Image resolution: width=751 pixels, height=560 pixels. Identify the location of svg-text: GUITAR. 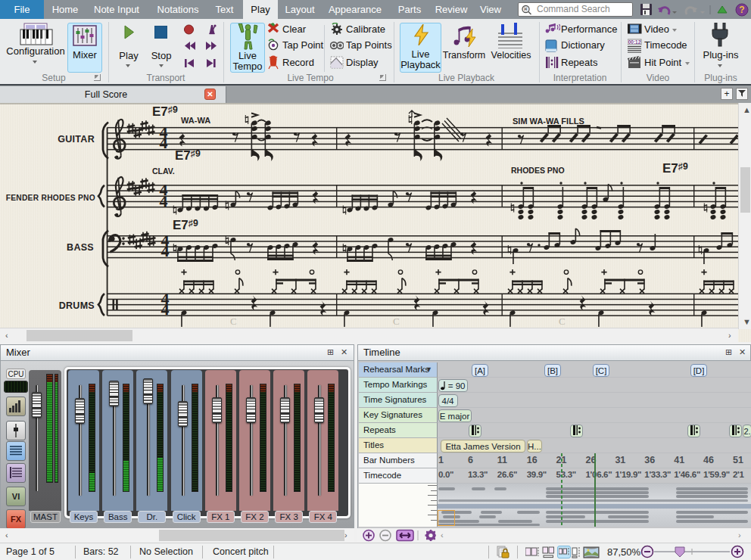
(76, 139).